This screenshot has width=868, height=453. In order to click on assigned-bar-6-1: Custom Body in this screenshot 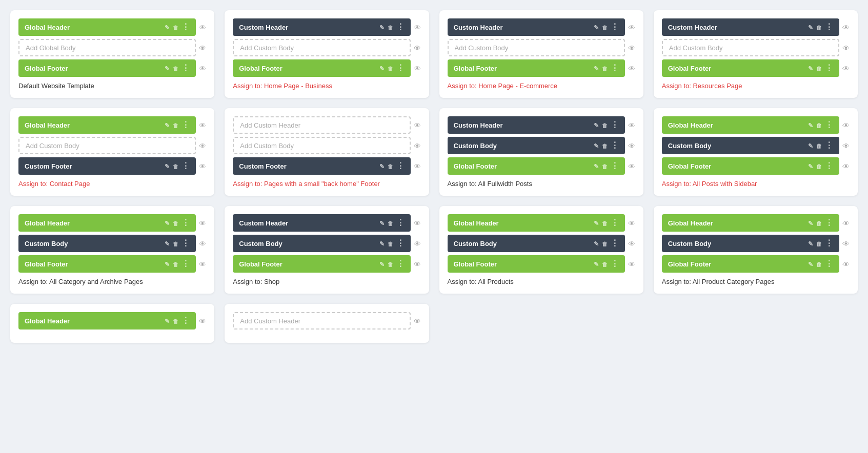, I will do `click(536, 146)`.